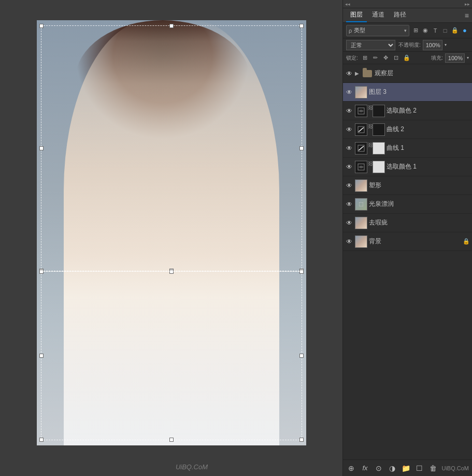 This screenshot has width=472, height=476. What do you see at coordinates (349, 130) in the screenshot?
I see `layer-visibility-curves2: 👁` at bounding box center [349, 130].